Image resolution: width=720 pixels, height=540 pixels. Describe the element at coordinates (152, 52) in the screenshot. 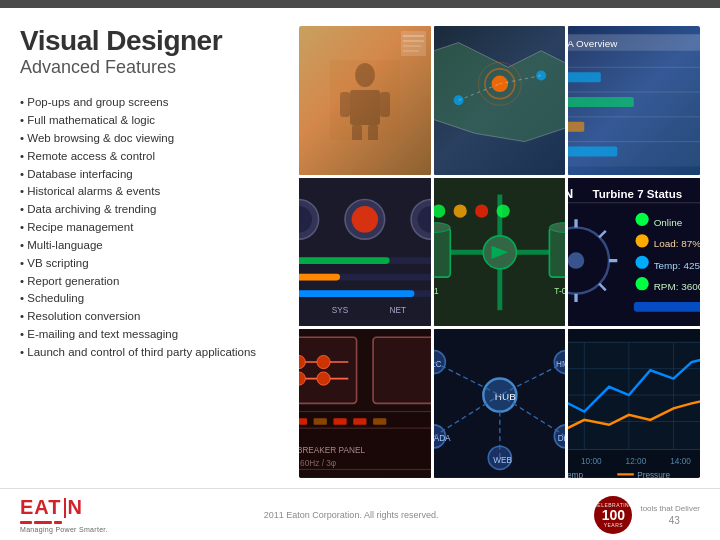

I see `page-title: Visual Designer Advanced Features` at that location.